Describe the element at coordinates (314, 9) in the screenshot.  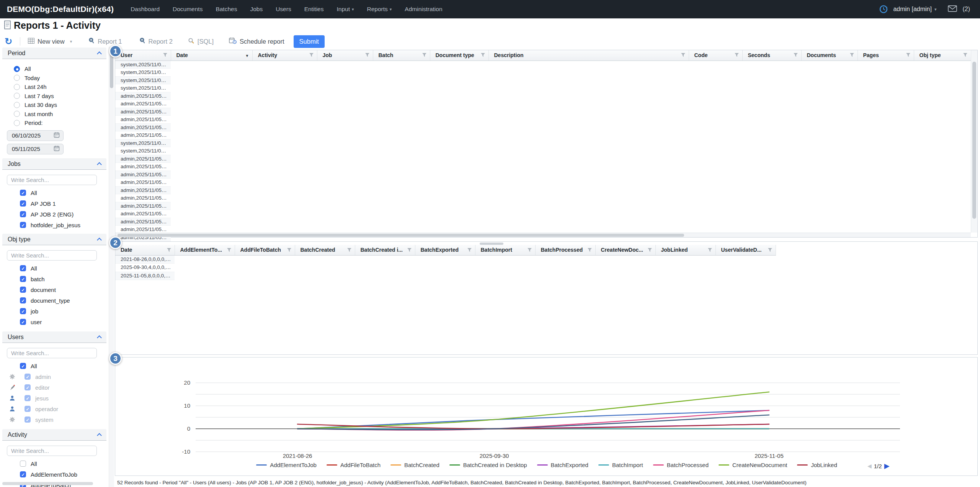
I see `nav-item: Entities ▾` at that location.